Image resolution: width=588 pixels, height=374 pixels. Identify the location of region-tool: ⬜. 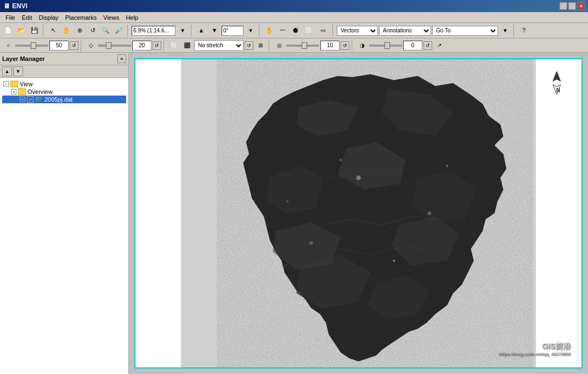
(309, 31).